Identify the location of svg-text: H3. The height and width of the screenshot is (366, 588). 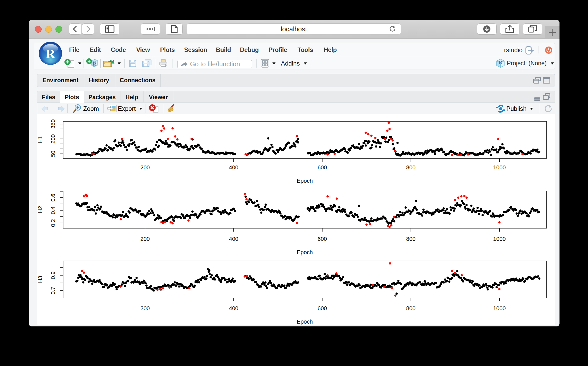
(40, 279).